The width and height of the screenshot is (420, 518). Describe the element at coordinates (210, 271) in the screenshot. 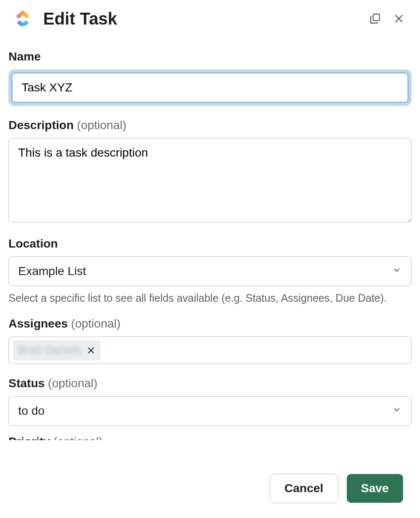

I see `field-location: Location Example List Select a specific …` at that location.